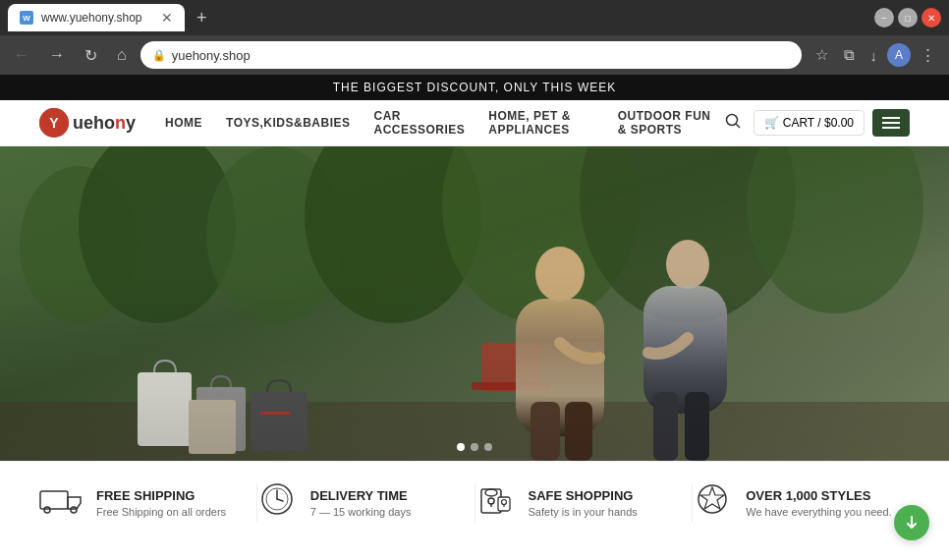 The image size is (949, 560). I want to click on nav-actions: 🛒 CART / $0.00, so click(815, 123).